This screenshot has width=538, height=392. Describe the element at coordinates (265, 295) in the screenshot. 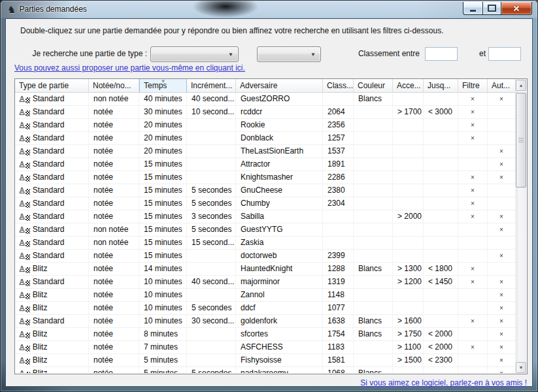

I see `game-row: ♙Blitznotée10 minutesZannol1148×` at that location.